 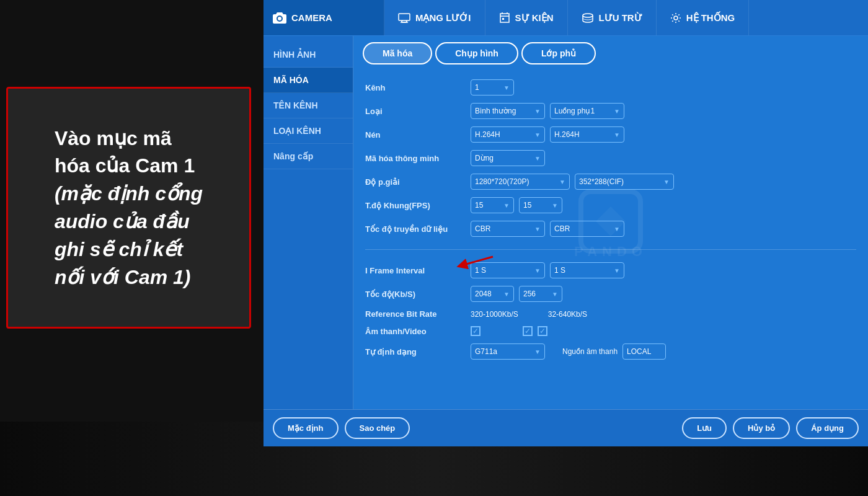 I want to click on row-tu-dinh-dang: Tự định dạng G711a ▼ Nguồn âm thanh LOCA…, so click(x=611, y=352).